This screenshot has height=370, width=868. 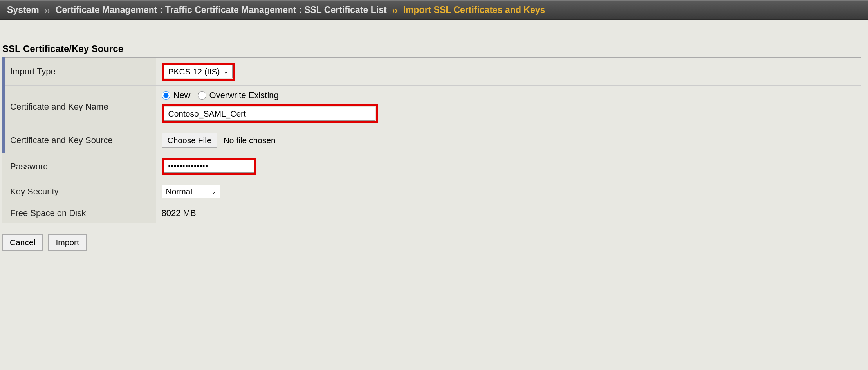 I want to click on password-input, so click(x=209, y=167).